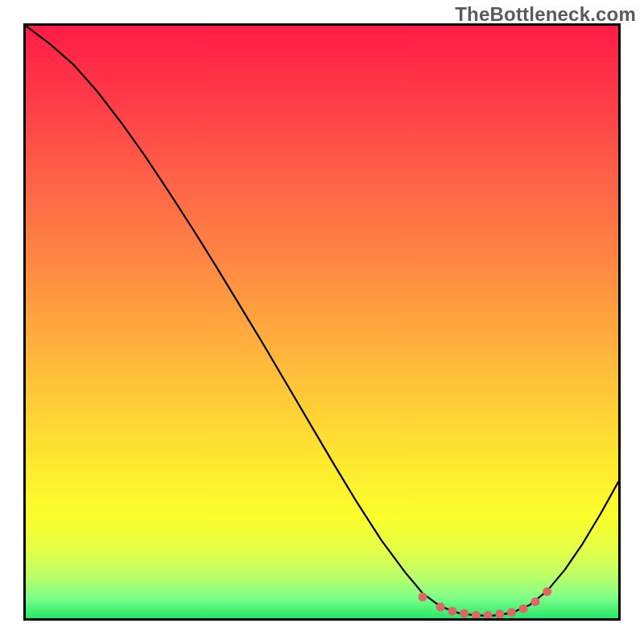  Describe the element at coordinates (485, 602) in the screenshot. I see `highlight-markers` at that location.